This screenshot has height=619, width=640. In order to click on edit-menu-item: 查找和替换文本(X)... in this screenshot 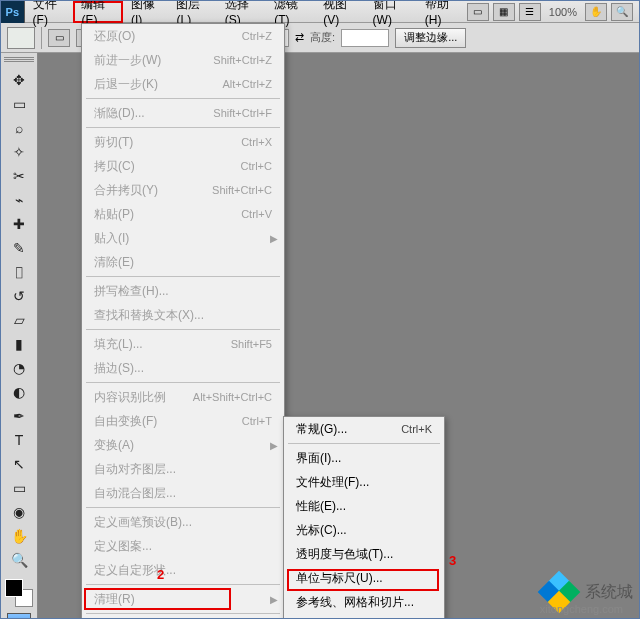, I will do `click(183, 315)`.